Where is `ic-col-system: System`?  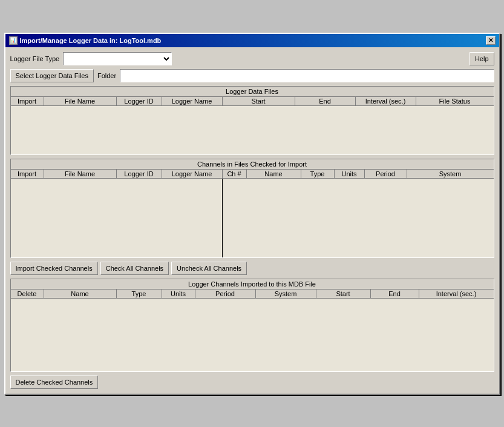 ic-col-system: System is located at coordinates (286, 294).